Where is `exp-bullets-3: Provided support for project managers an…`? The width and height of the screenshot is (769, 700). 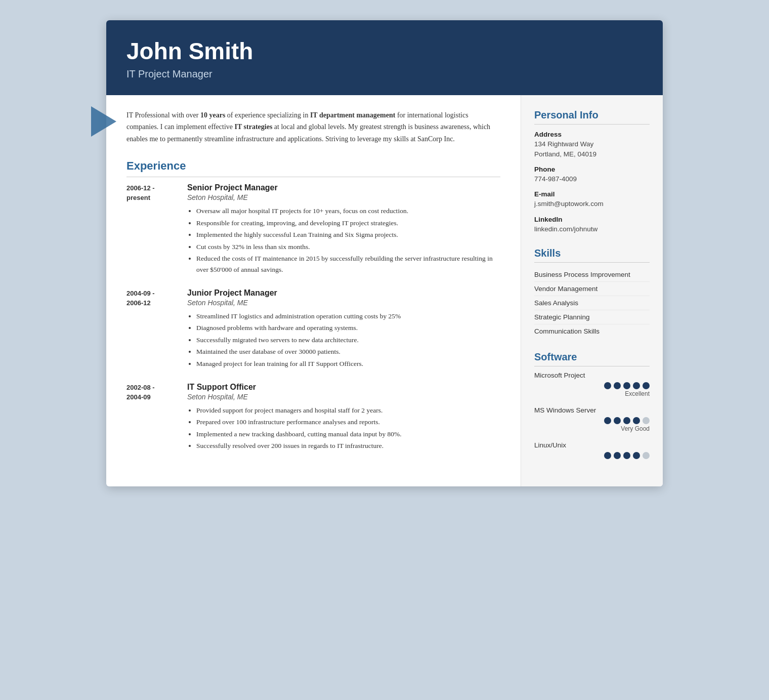
exp-bullets-3: Provided support for project managers an… is located at coordinates (344, 428).